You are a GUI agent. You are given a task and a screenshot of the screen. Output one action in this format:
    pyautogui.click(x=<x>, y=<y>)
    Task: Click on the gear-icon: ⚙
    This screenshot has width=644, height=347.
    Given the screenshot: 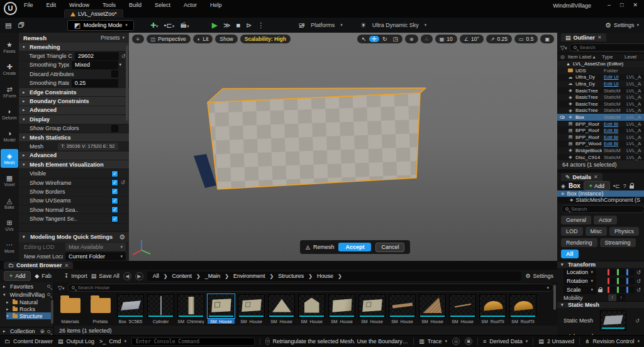 What is the action you would take?
    pyautogui.click(x=122, y=238)
    